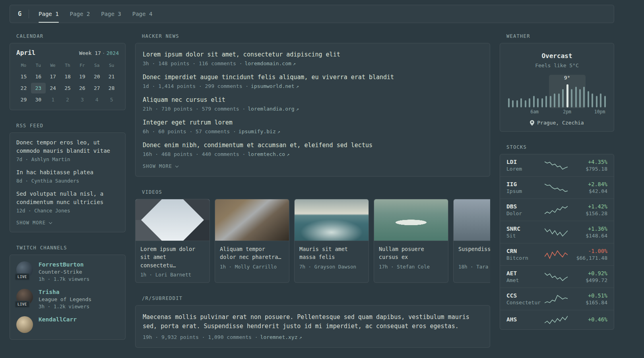 This screenshot has height=358, width=644. What do you see at coordinates (557, 123) in the screenshot?
I see `weather-location: Prague, Czechia` at bounding box center [557, 123].